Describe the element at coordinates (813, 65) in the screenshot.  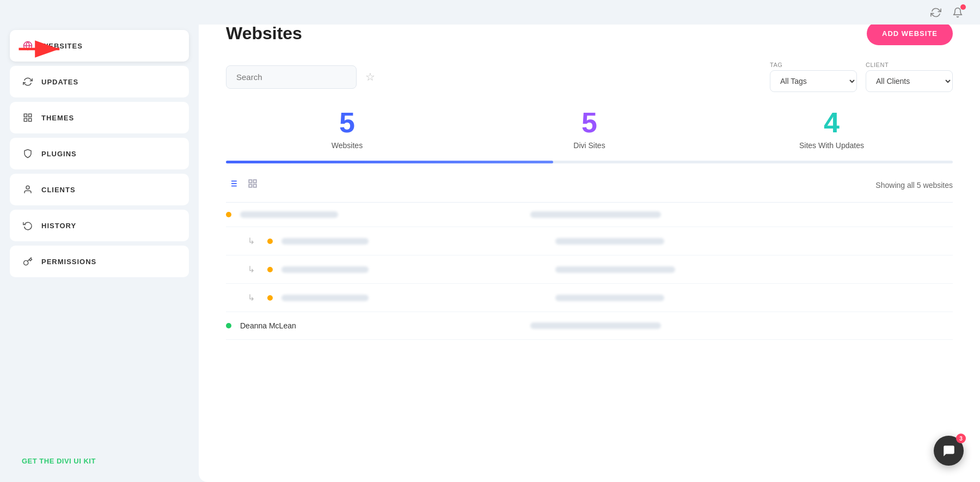
I see `tag-filter-label: TAG` at that location.